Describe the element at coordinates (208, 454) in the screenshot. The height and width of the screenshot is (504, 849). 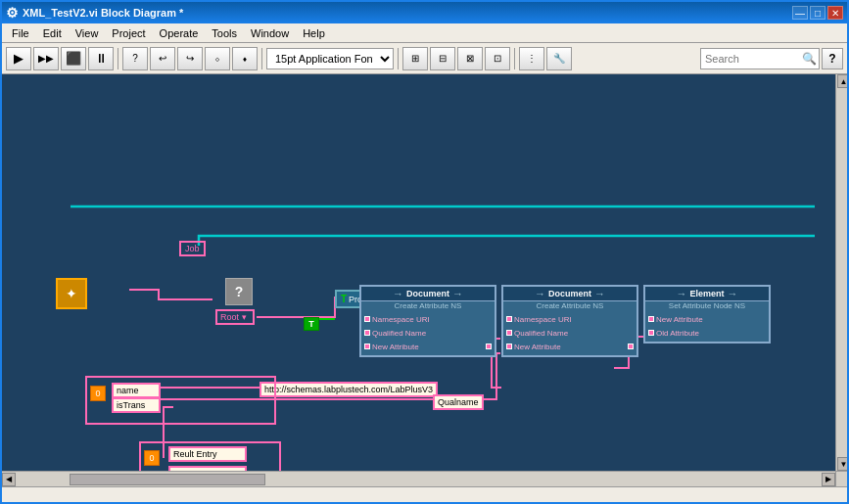
I see `result-entry-control: Reult Entry` at that location.